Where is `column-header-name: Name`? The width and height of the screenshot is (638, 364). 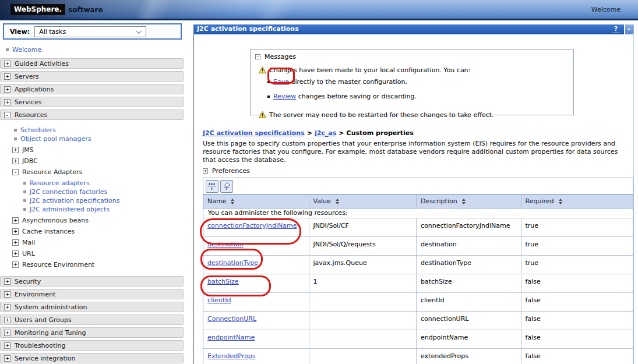
column-header-name: Name is located at coordinates (256, 202).